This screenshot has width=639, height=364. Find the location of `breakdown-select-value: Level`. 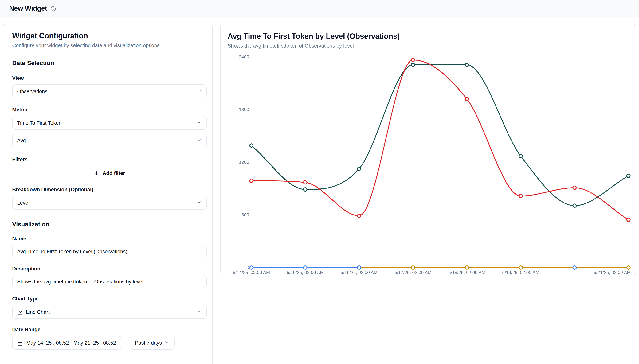

breakdown-select-value: Level is located at coordinates (23, 203).